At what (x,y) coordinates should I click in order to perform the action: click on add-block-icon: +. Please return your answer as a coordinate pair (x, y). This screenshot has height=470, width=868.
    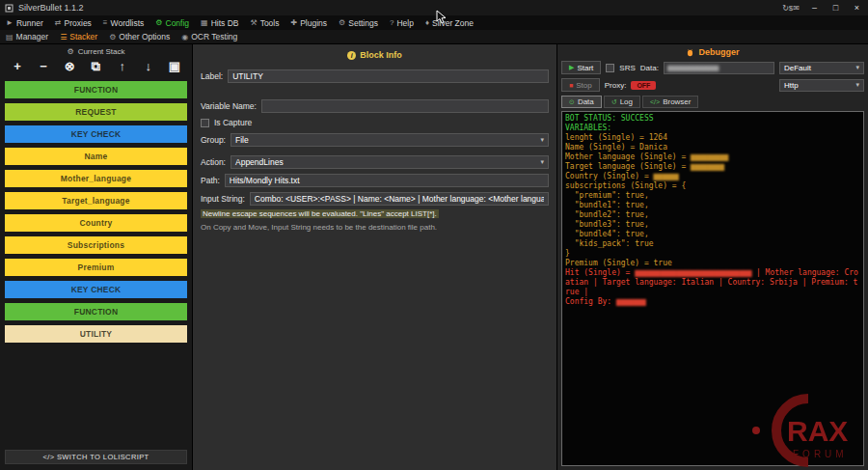
    Looking at the image, I should click on (17, 67).